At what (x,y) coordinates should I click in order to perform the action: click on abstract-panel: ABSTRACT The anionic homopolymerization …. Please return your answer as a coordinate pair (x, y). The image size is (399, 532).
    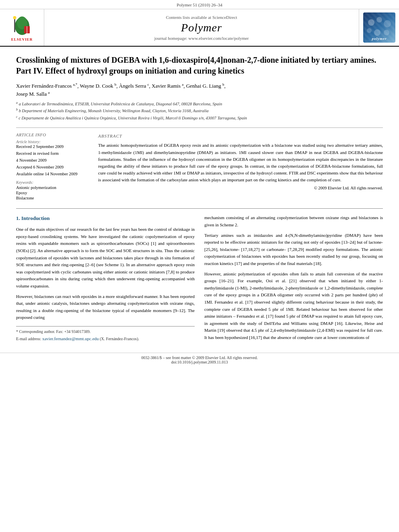
    Looking at the image, I should click on (241, 166).